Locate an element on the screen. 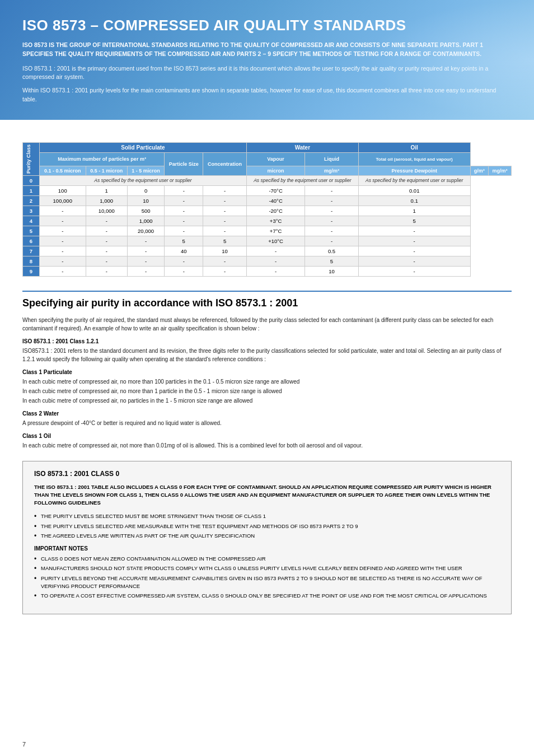 The width and height of the screenshot is (534, 756). as-specified-water: As specified by the equipment user or su… is located at coordinates (302, 180).